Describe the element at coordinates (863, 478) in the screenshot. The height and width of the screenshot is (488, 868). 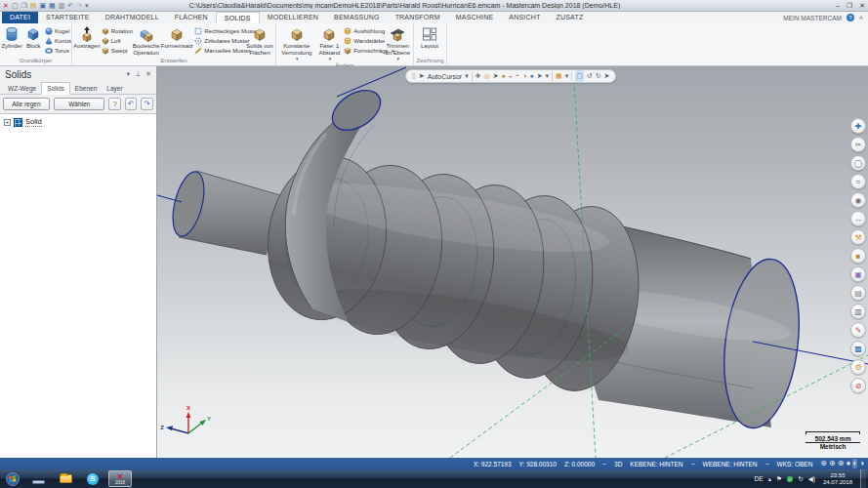
I see `show-desktop-button` at that location.